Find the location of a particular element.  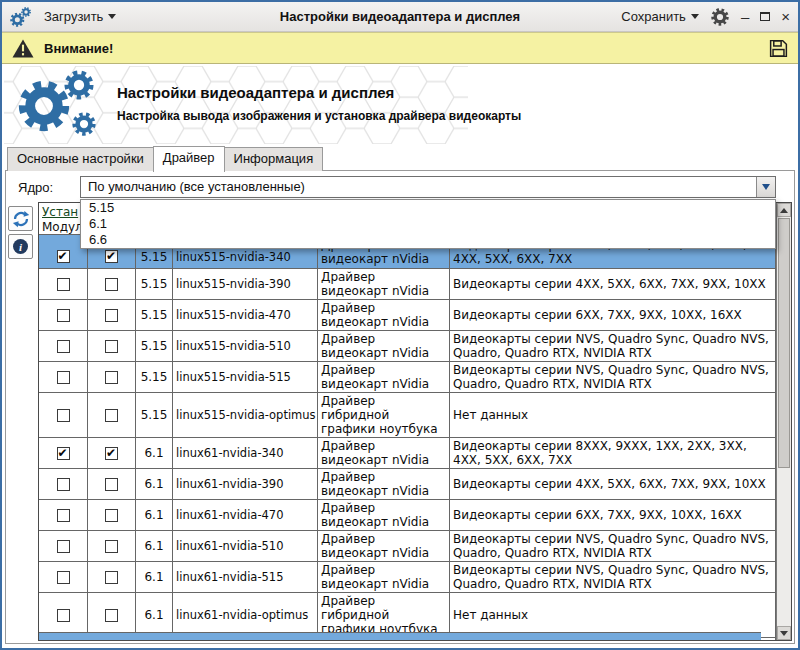

tab-bar: Основные настройкиДрайверИнформация is located at coordinates (164, 158).